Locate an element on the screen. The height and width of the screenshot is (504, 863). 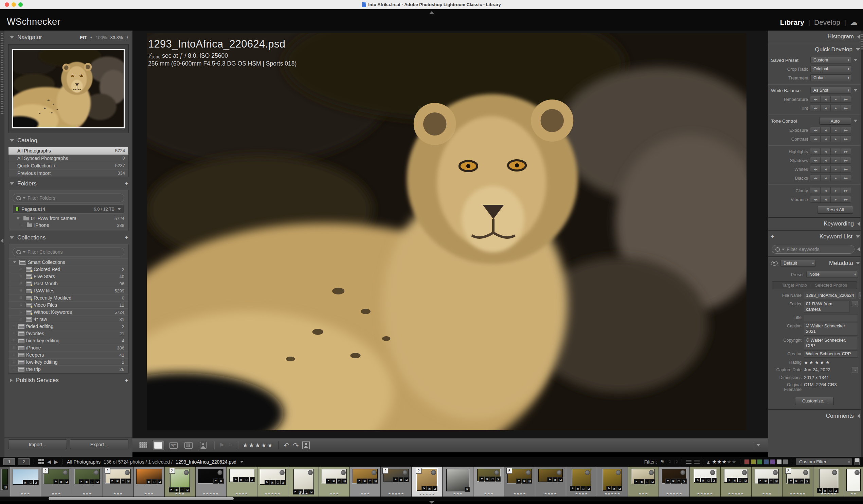
rotate-right-icon: ↷ is located at coordinates (296, 445).